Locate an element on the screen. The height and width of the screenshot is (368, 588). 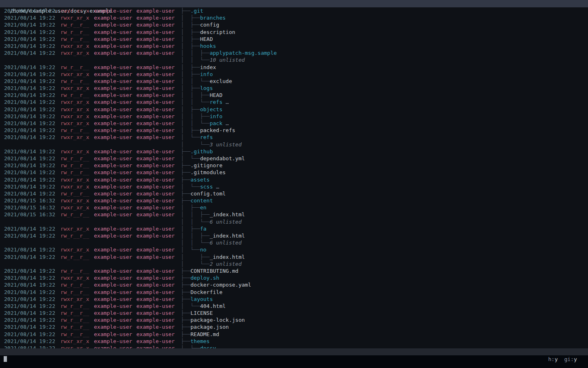
flag-name: gi: is located at coordinates (569, 359).